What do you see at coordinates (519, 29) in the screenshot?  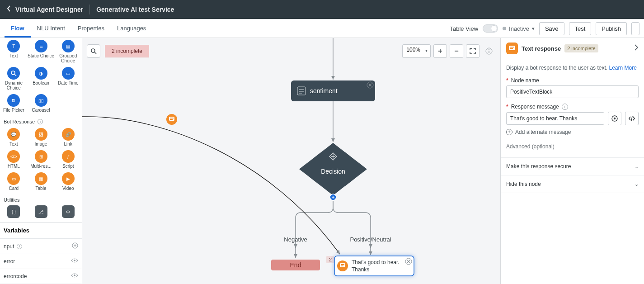 I see `status-dropdown: Inactive ▾` at bounding box center [519, 29].